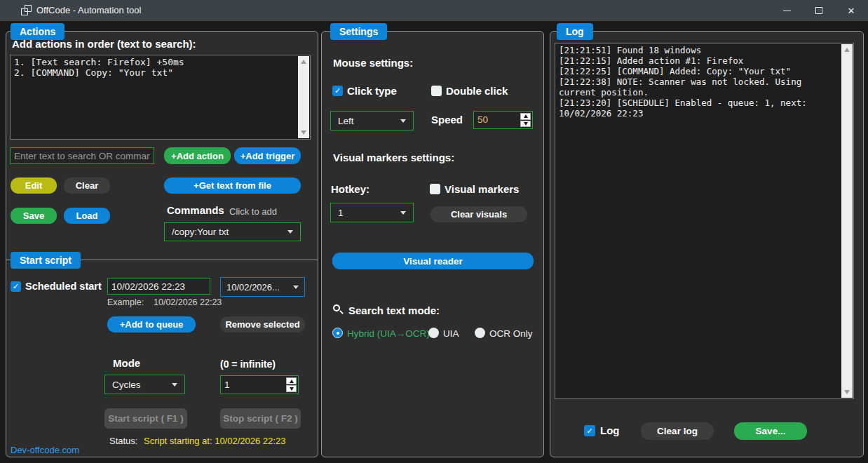 This screenshot has height=463, width=868. What do you see at coordinates (233, 232) in the screenshot?
I see `commands-dropdown: /copy:Your txt` at bounding box center [233, 232].